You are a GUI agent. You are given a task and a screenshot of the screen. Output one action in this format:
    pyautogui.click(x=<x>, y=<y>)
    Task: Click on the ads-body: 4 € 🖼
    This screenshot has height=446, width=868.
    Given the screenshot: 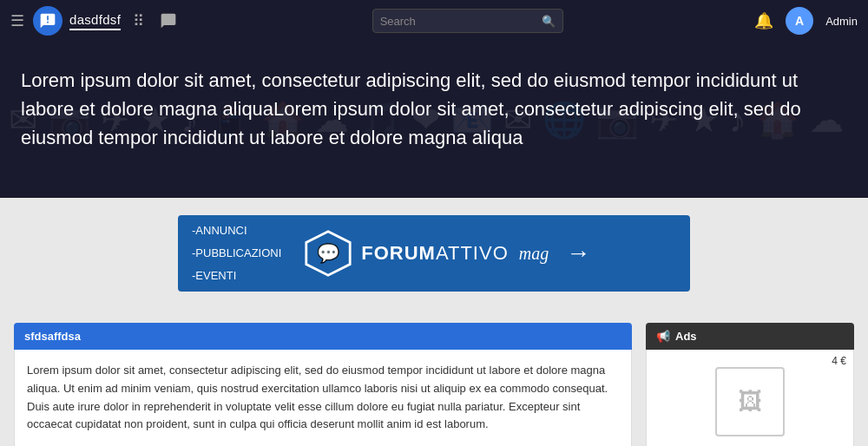 What is the action you would take?
    pyautogui.click(x=750, y=397)
    